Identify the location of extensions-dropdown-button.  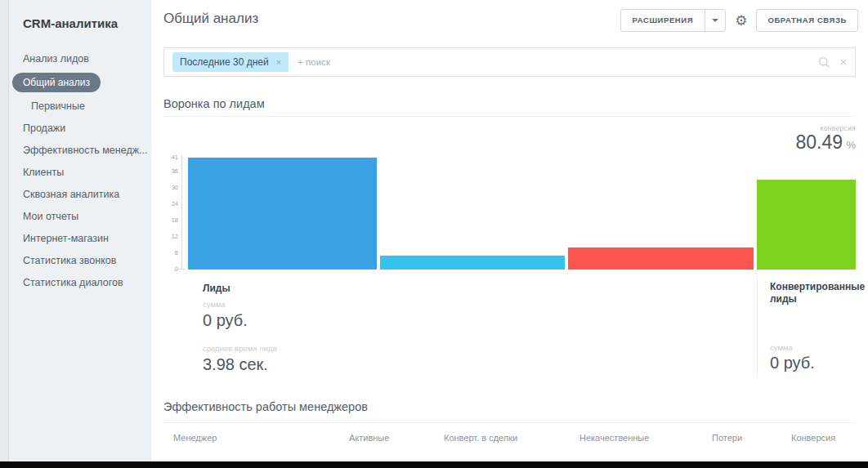
(714, 20).